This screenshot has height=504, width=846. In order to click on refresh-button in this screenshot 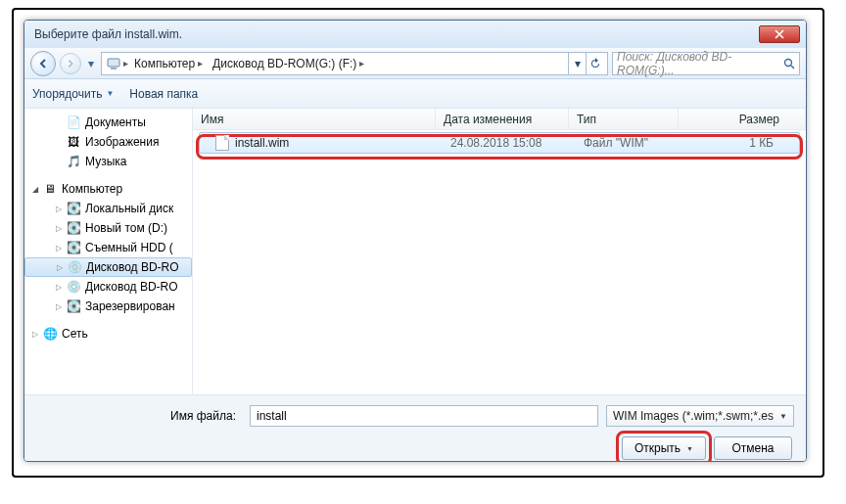, I will do `click(594, 64)`.